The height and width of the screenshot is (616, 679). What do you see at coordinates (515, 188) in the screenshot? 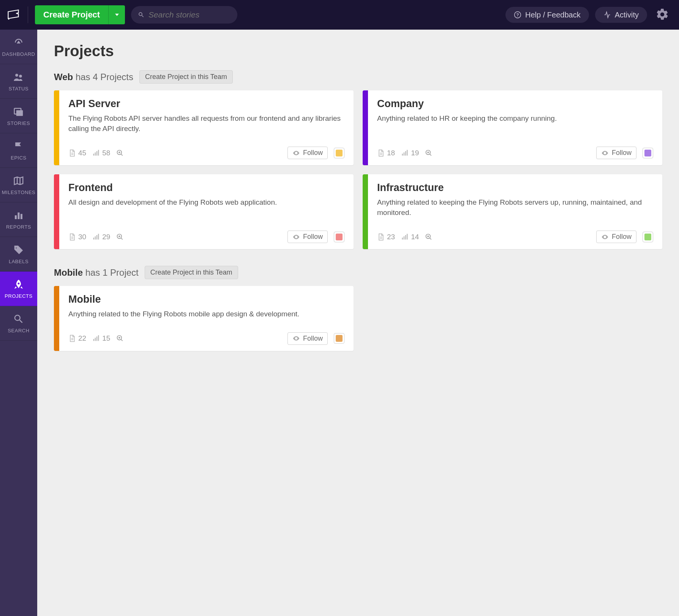
I see `project-title: Infrastructure` at bounding box center [515, 188].